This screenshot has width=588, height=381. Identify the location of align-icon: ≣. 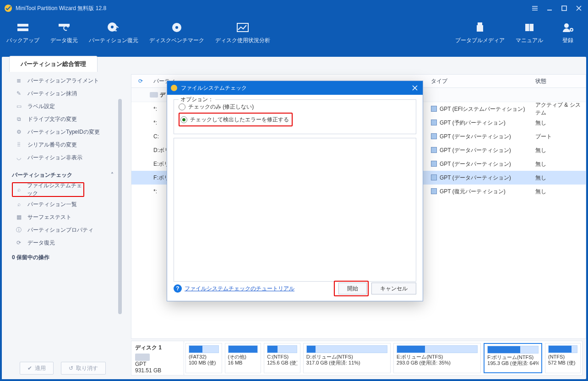
(19, 81).